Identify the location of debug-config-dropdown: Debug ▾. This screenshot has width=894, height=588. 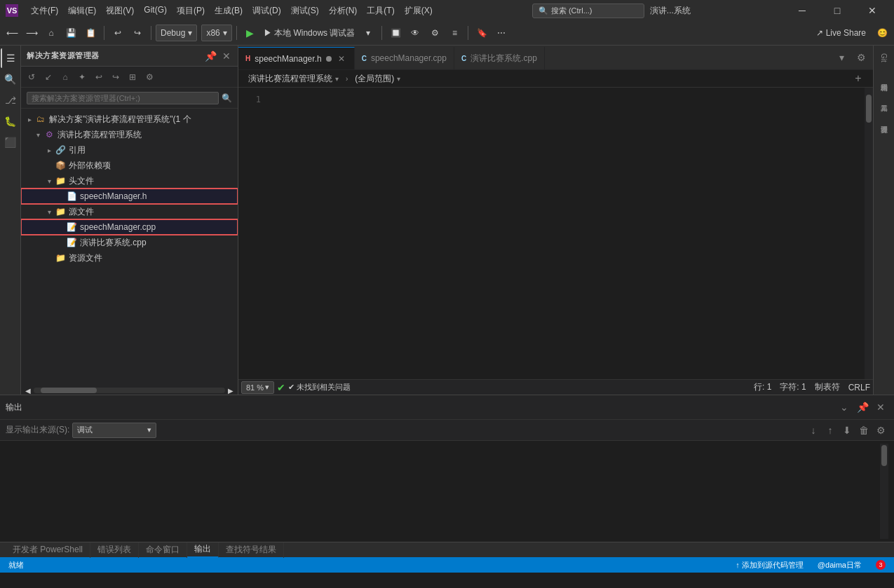
(177, 33).